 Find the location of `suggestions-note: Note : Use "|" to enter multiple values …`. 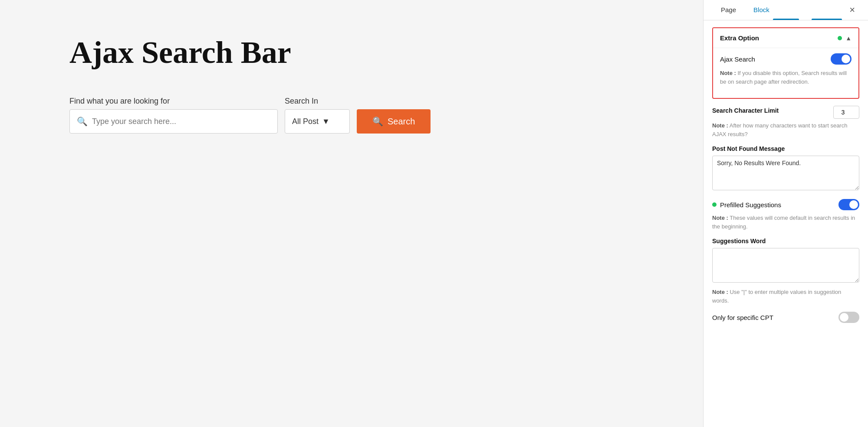

suggestions-note: Note : Use "|" to enter multiple values … is located at coordinates (786, 297).